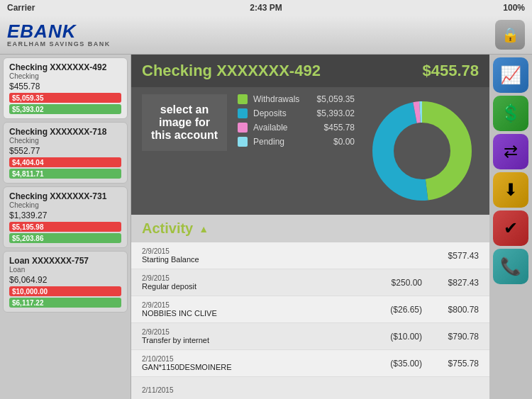 The height and width of the screenshot is (399, 532). I want to click on sidebar-account-checking-492: Checking XXXXXXX-492 Checking $455.78 $5…, so click(65, 88).